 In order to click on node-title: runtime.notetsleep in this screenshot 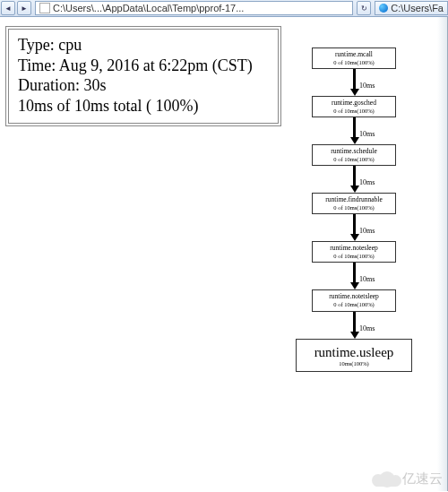, I will do `click(354, 298)`.